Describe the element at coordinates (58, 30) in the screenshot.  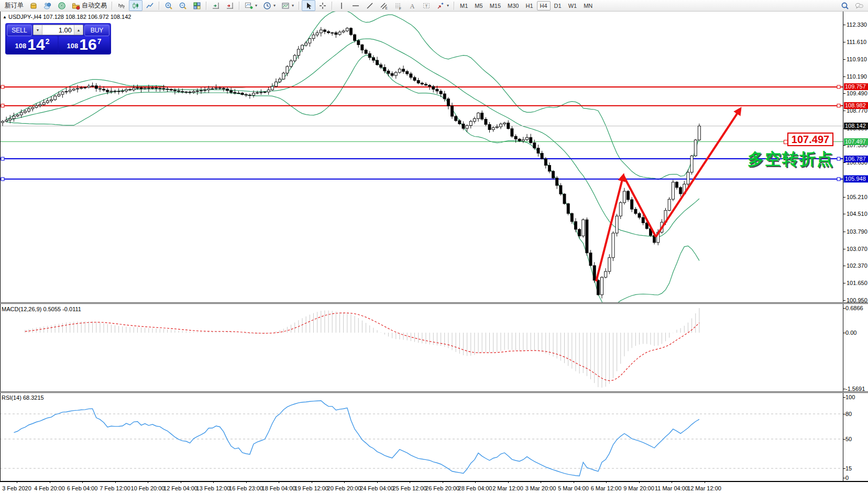
I see `volume-value: 1.00` at that location.